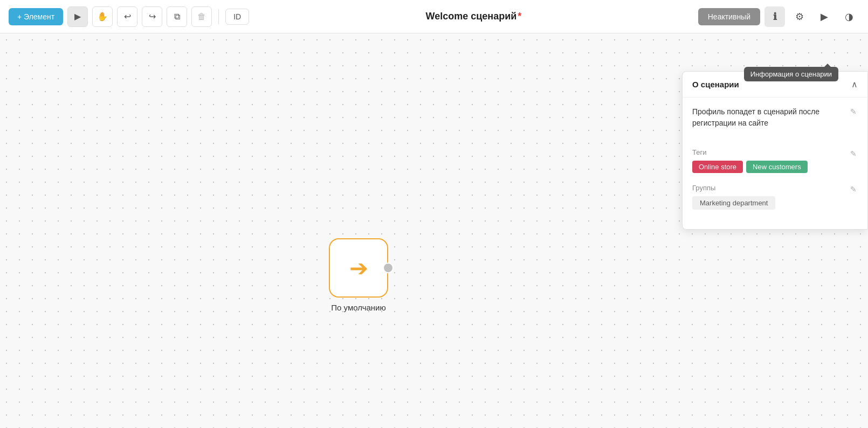 The width and height of the screenshot is (868, 428). What do you see at coordinates (177, 17) in the screenshot?
I see `copy-button: ⧉` at bounding box center [177, 17].